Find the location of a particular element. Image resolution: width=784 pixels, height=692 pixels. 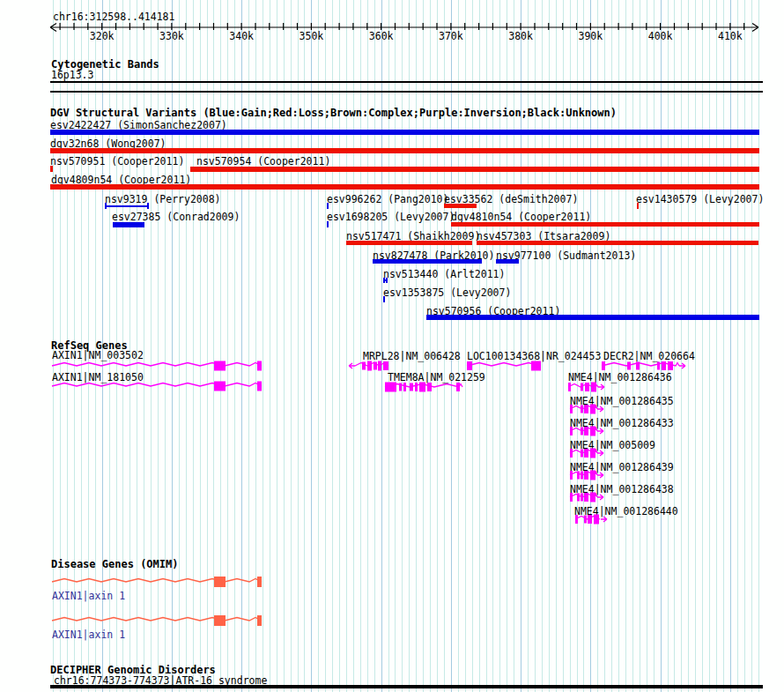

variant-label: nsv570954 (Cooper2011) is located at coordinates (263, 162).